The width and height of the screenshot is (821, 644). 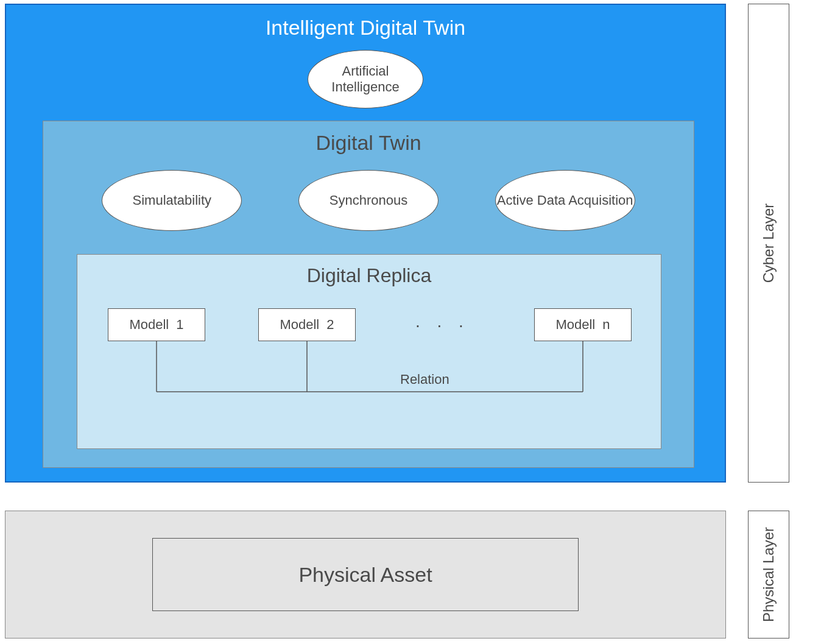 I want to click on dt-prop-acquisition: Active Data Acquisition, so click(x=565, y=200).